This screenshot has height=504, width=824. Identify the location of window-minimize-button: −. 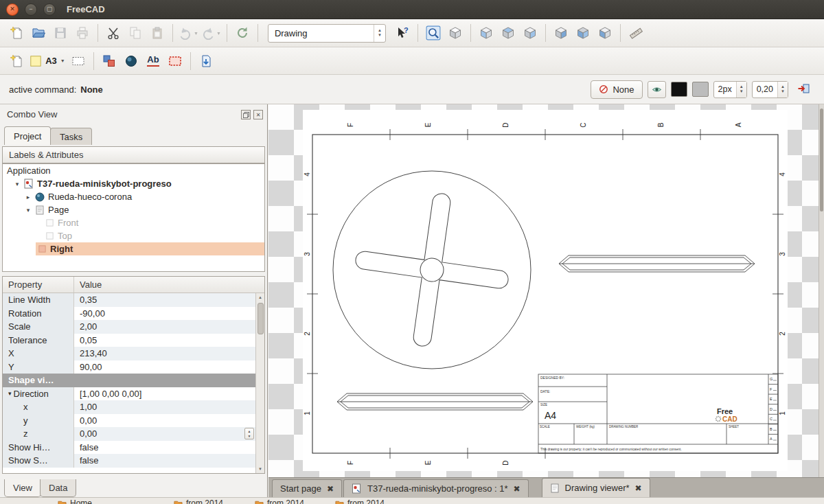
(31, 10).